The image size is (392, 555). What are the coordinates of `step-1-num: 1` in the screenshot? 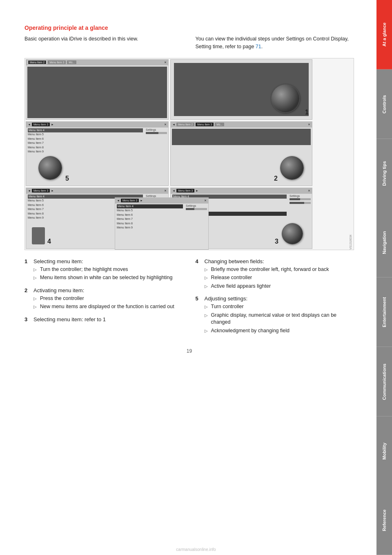 It's located at (28, 262).